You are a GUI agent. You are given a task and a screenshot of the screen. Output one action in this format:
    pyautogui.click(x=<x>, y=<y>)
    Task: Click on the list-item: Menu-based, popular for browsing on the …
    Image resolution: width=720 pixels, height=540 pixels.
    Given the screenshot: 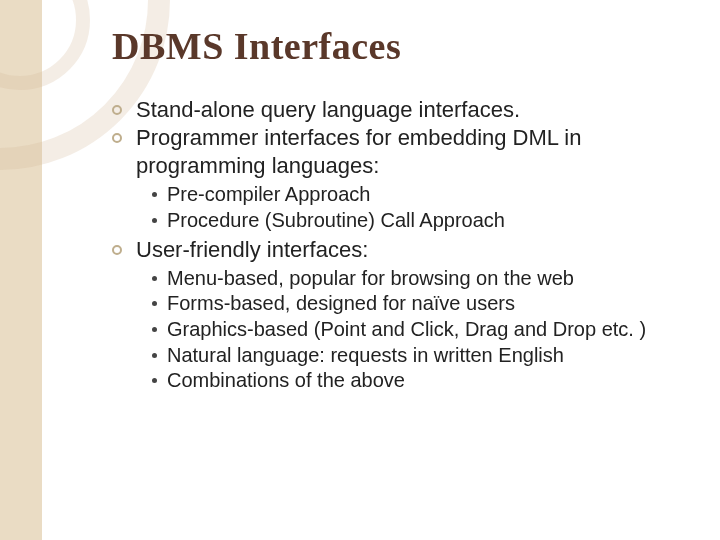 What is the action you would take?
    pyautogui.click(x=420, y=279)
    